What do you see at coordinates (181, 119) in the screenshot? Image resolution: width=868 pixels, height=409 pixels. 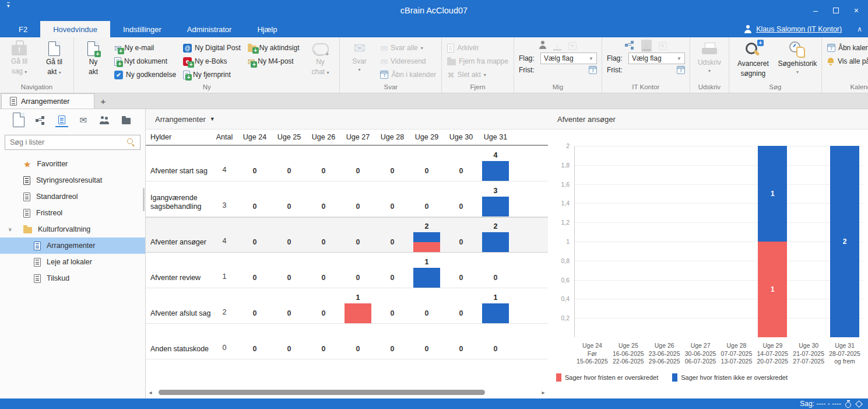 I see `list-title-dropdown: Arrangementer` at bounding box center [181, 119].